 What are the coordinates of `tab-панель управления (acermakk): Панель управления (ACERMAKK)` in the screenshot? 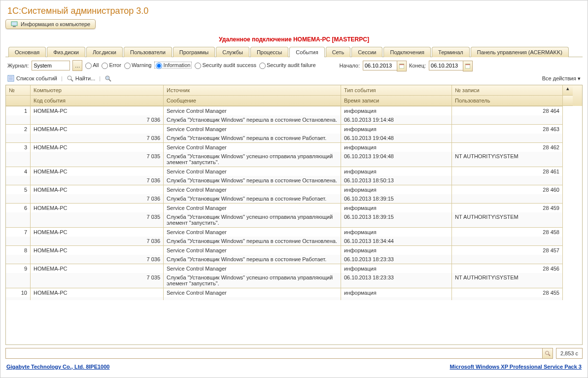 It's located at (519, 52).